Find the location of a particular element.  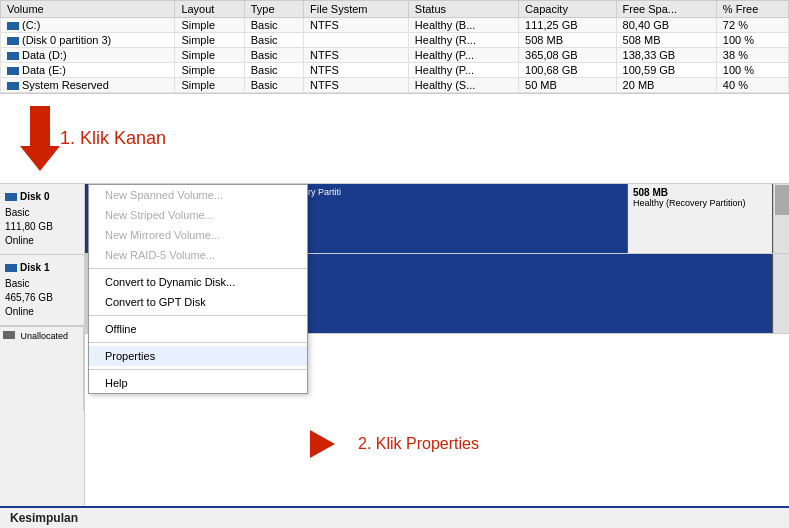

arrow1-label: 1. Klik Kanan is located at coordinates (113, 138).